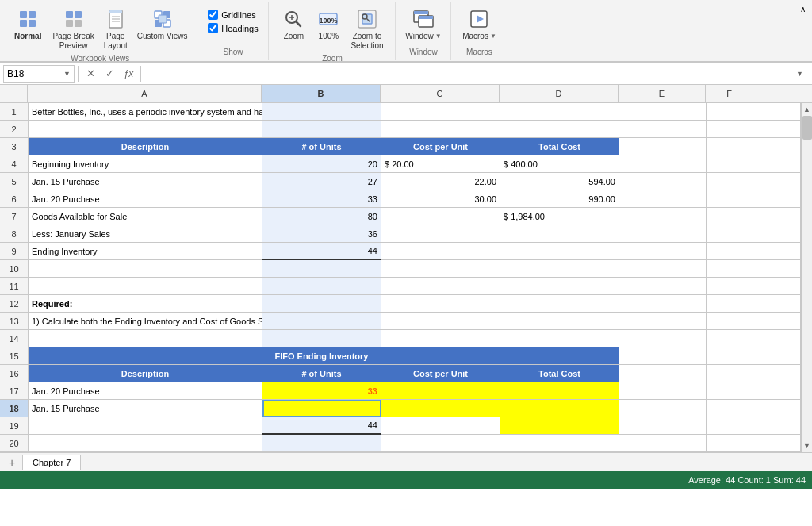 The height and width of the screenshot is (526, 812). I want to click on window-button: Window ▼, so click(423, 36).